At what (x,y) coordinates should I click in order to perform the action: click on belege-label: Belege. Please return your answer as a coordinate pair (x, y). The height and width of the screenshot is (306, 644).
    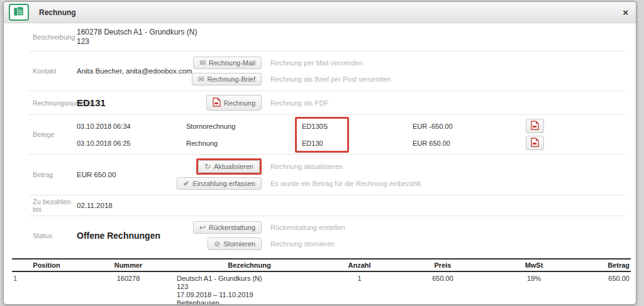
    Looking at the image, I should click on (53, 134).